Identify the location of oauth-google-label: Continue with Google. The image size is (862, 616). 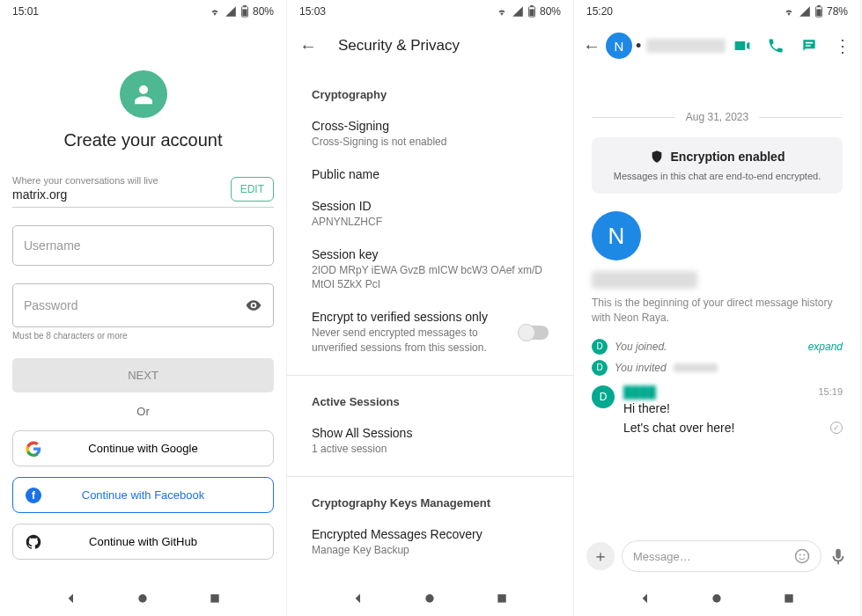
(143, 449).